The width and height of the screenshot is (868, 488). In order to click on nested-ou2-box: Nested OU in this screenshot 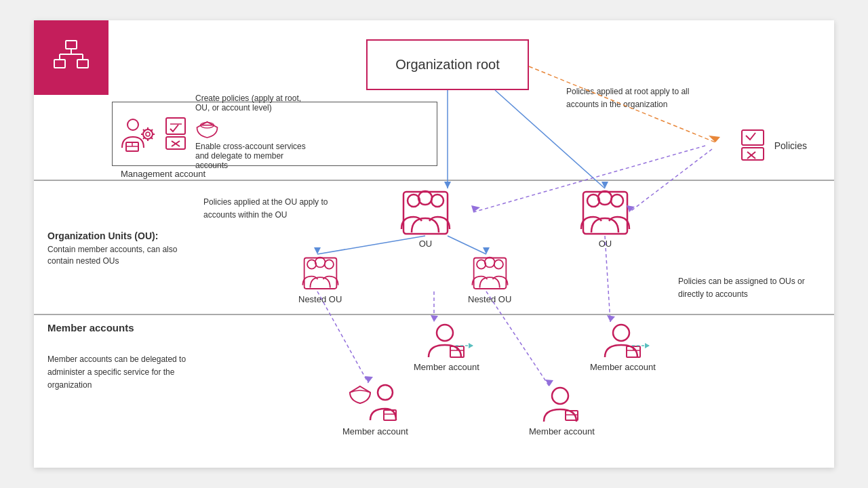, I will do `click(490, 279)`.